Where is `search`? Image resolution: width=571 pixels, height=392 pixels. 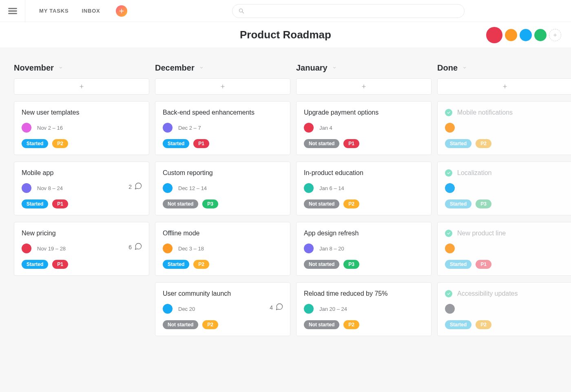
search is located at coordinates (348, 11).